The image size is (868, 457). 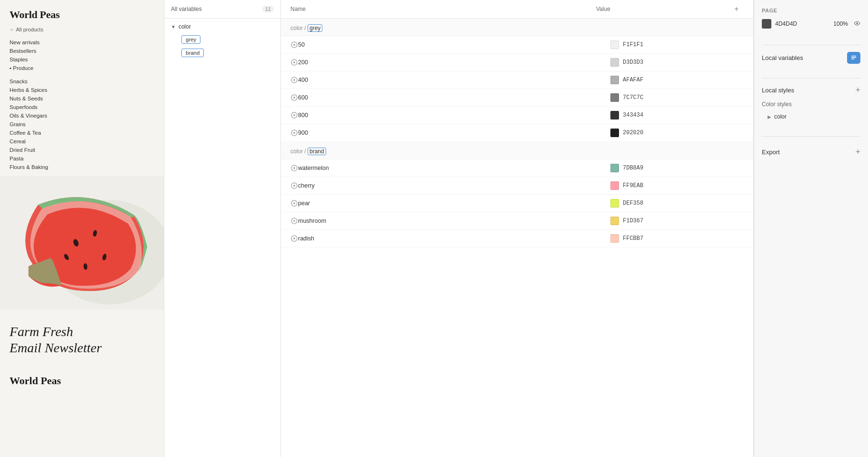 I want to click on var-value-cell: 343434, so click(x=677, y=115).